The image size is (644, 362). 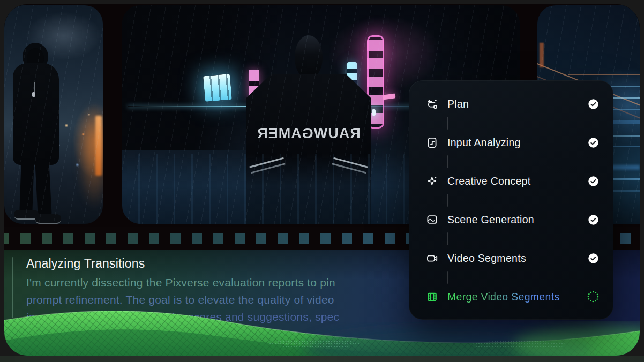 What do you see at coordinates (512, 104) in the screenshot?
I see `step-plan: Plan` at bounding box center [512, 104].